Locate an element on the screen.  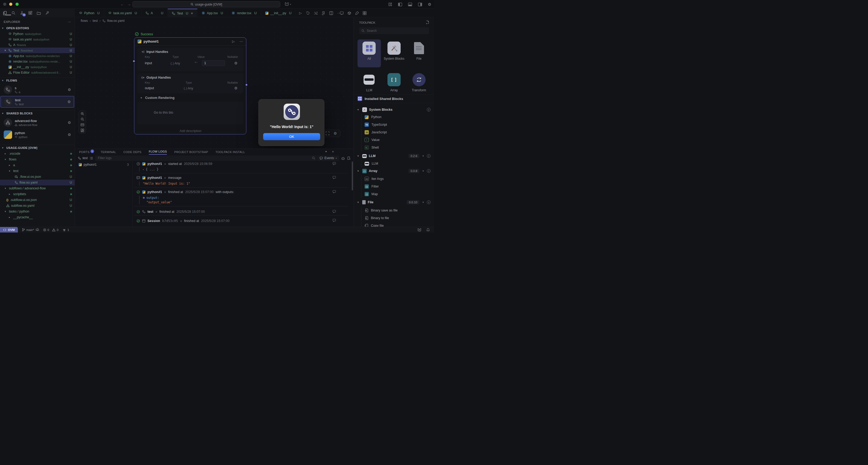
open-editor-item-selected: × Testflows/testU is located at coordinates (37, 51).